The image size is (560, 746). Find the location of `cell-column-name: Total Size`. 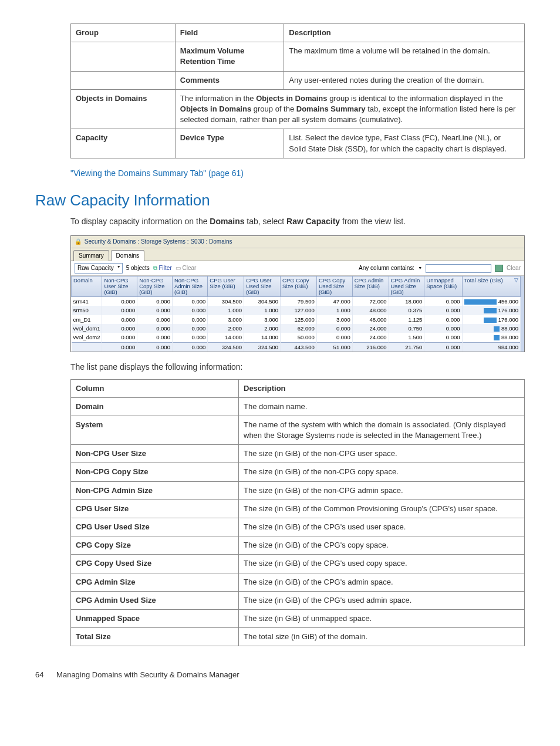

cell-column-name: Total Size is located at coordinates (155, 637).